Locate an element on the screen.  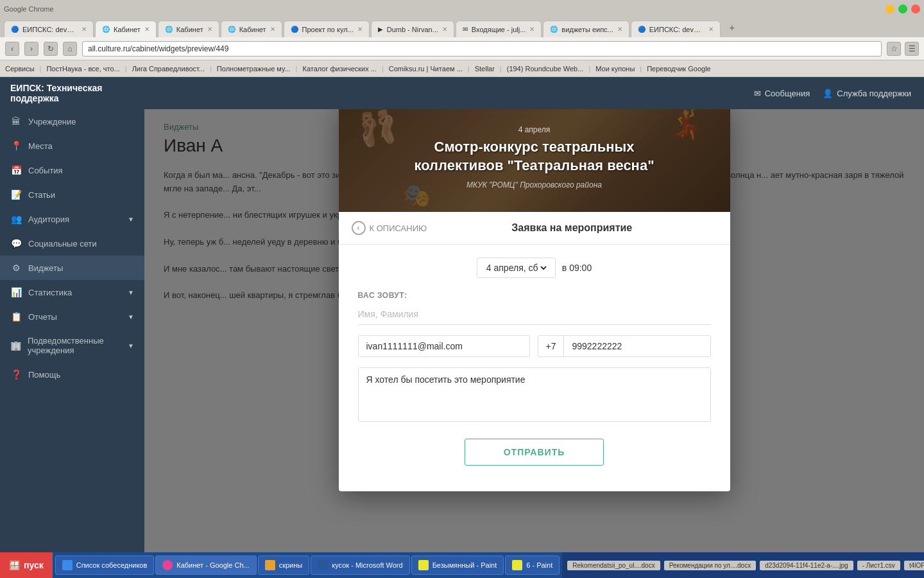
tab-7: ✉ Входящие - julj... ✕ is located at coordinates (499, 29).